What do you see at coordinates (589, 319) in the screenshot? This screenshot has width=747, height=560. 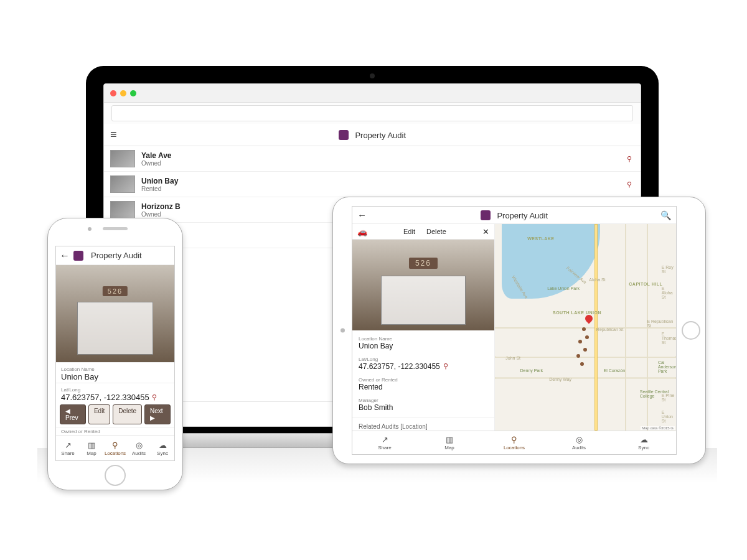 I see `map-marker-icon` at bounding box center [589, 319].